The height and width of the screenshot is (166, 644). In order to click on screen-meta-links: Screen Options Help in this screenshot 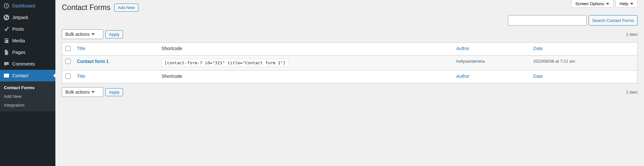, I will do `click(604, 4)`.